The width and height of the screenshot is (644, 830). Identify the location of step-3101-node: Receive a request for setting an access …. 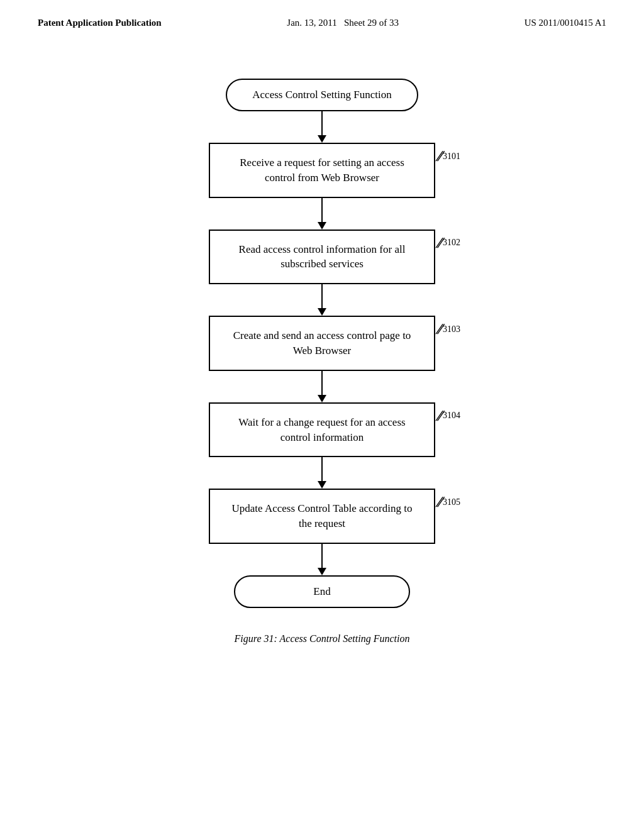
(322, 170).